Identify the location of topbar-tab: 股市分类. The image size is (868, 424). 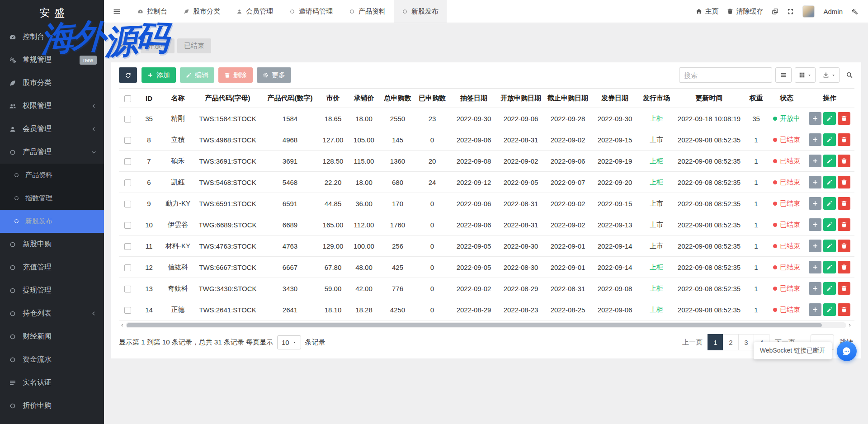
(202, 11).